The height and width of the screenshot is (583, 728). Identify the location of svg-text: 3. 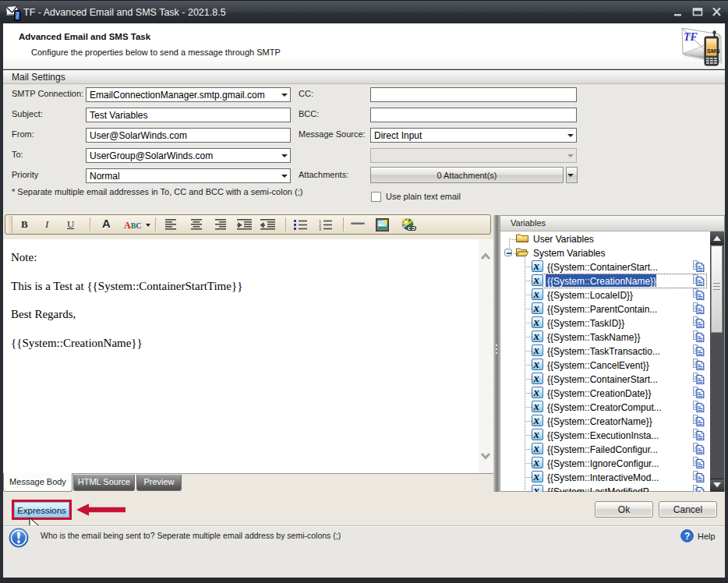
(320, 229).